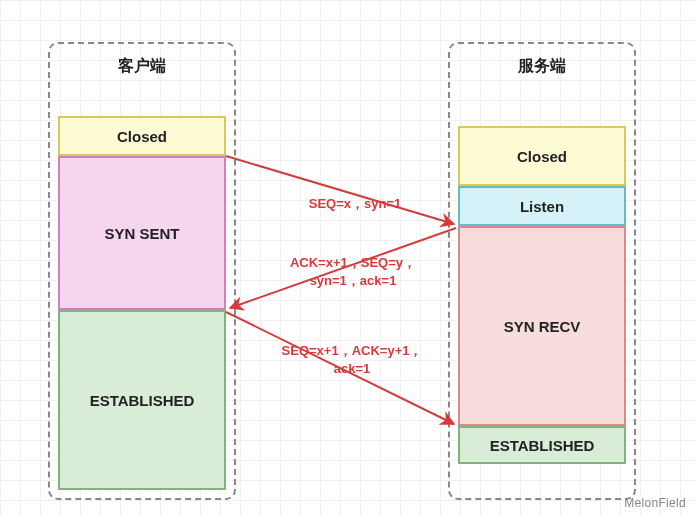 This screenshot has width=696, height=516. I want to click on server-state-closed: Closed, so click(542, 156).